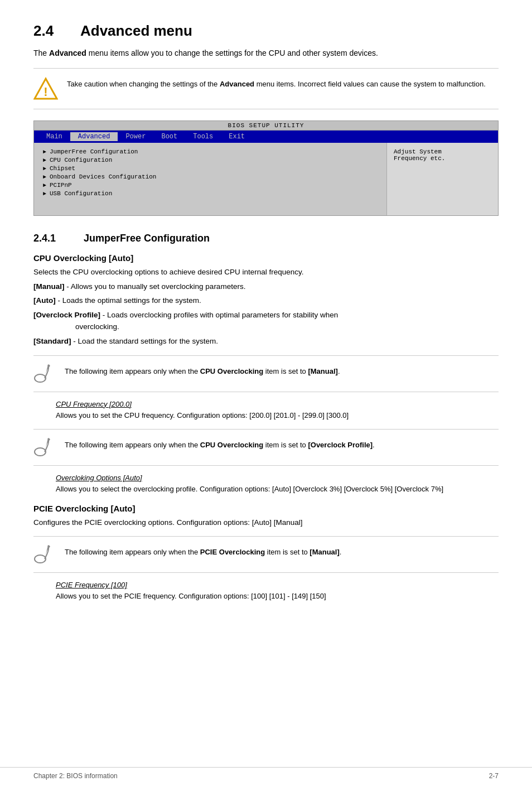 Image resolution: width=532 pixels, height=791 pixels. What do you see at coordinates (277, 478) in the screenshot?
I see `overclock-options-title: Overcloking Options [Auto]` at bounding box center [277, 478].